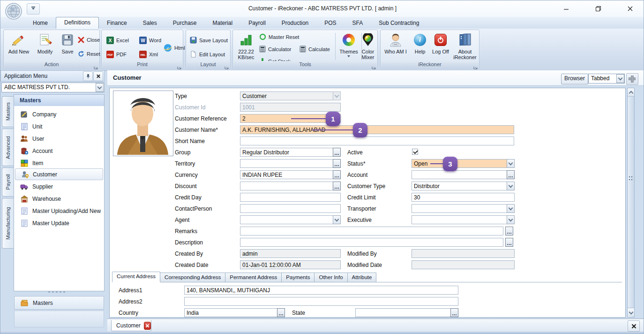 This screenshot has width=644, height=334. Describe the element at coordinates (185, 23) in the screenshot. I see `tab-purchase: Purchase` at that location.